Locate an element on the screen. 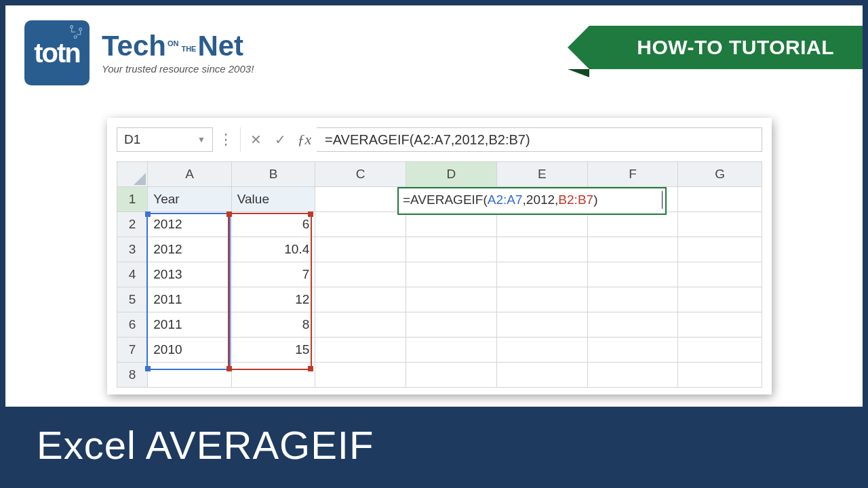  cell-G8 is located at coordinates (720, 375).